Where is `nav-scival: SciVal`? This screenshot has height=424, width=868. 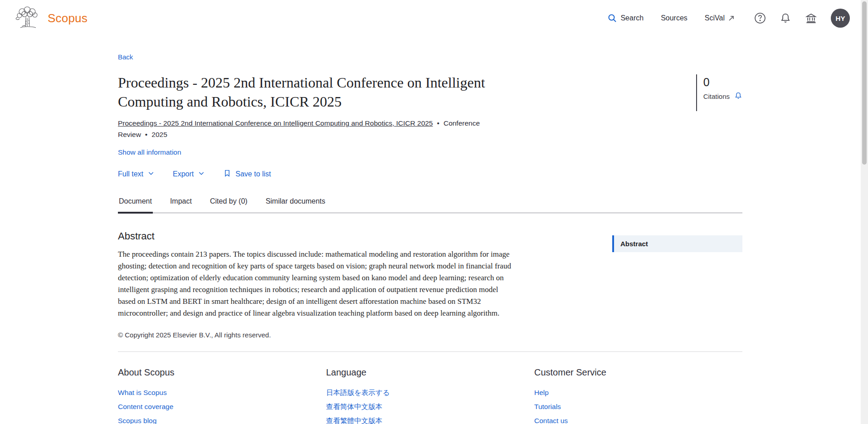 nav-scival: SciVal is located at coordinates (719, 18).